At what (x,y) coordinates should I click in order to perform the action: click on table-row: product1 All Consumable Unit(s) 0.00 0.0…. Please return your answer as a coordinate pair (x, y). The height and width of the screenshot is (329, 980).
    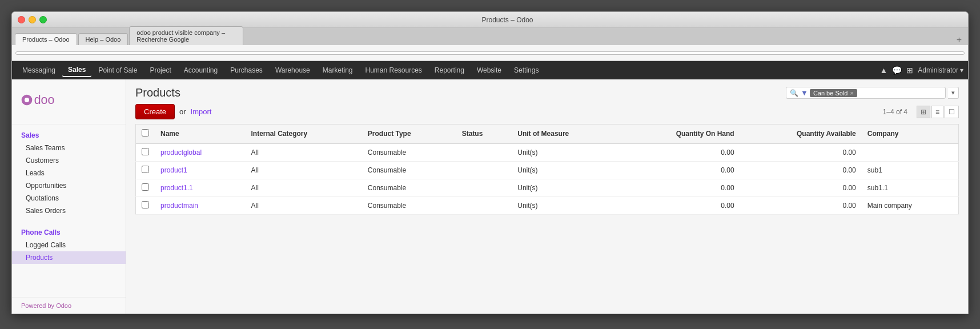
    Looking at the image, I should click on (547, 170).